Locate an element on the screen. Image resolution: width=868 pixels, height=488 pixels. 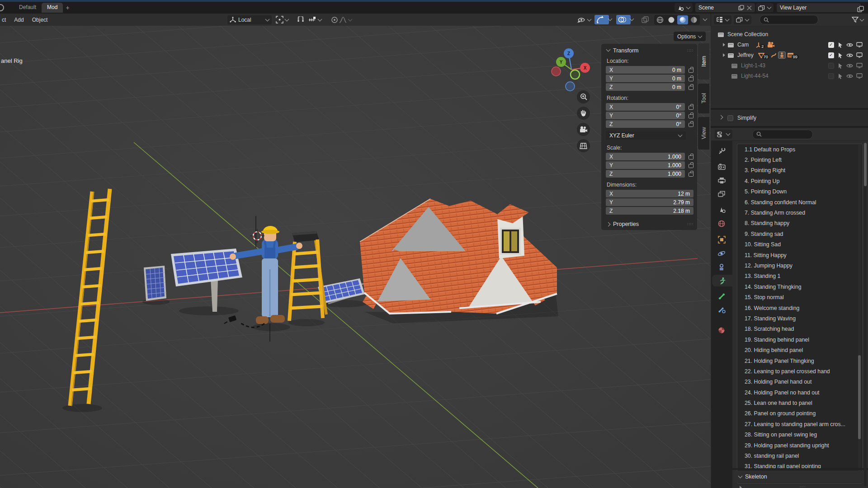
tab-object-data-armature is located at coordinates (722, 281).